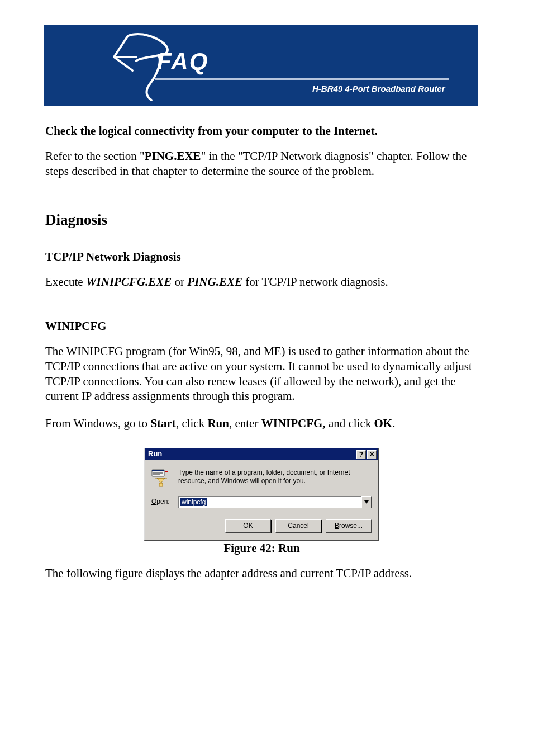  What do you see at coordinates (367, 502) in the screenshot?
I see `dropdown-button` at bounding box center [367, 502].